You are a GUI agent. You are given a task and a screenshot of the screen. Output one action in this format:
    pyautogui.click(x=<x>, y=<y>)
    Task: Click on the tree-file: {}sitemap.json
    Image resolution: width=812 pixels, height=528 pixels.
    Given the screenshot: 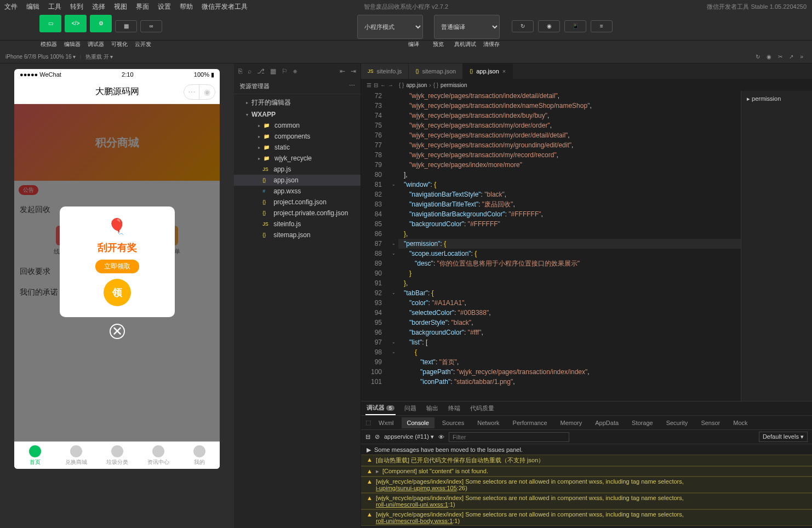 What is the action you would take?
    pyautogui.click(x=297, y=235)
    